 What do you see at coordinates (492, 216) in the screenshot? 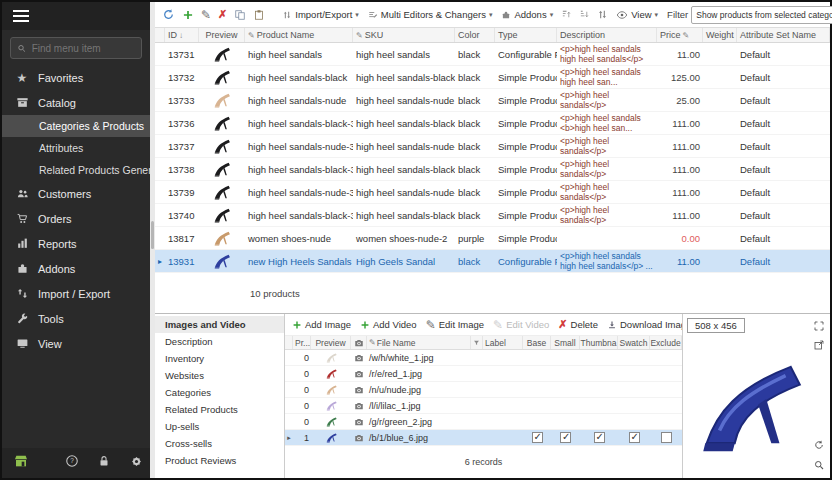
I see `product-row: 13740high heel sandals-black-38high heel…` at bounding box center [492, 216].